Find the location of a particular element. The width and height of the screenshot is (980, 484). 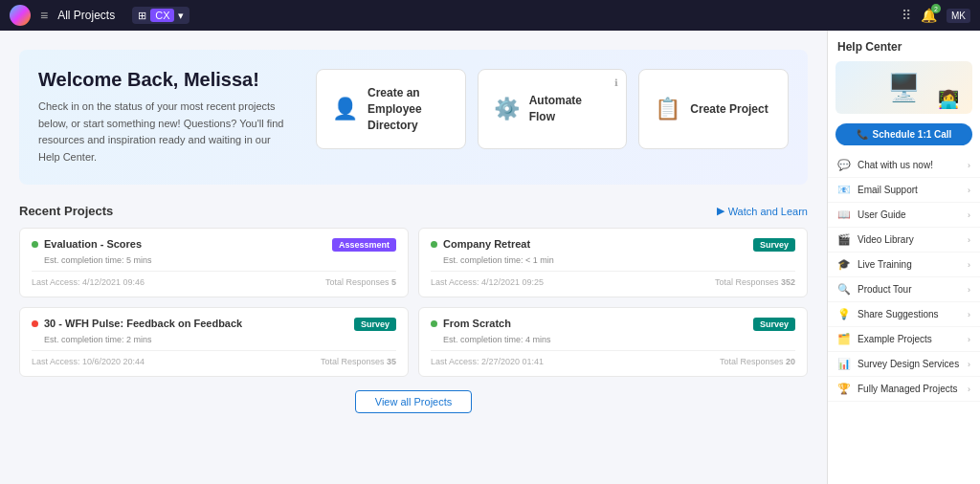

view-all-projects-button: View all Projects is located at coordinates (413, 402).